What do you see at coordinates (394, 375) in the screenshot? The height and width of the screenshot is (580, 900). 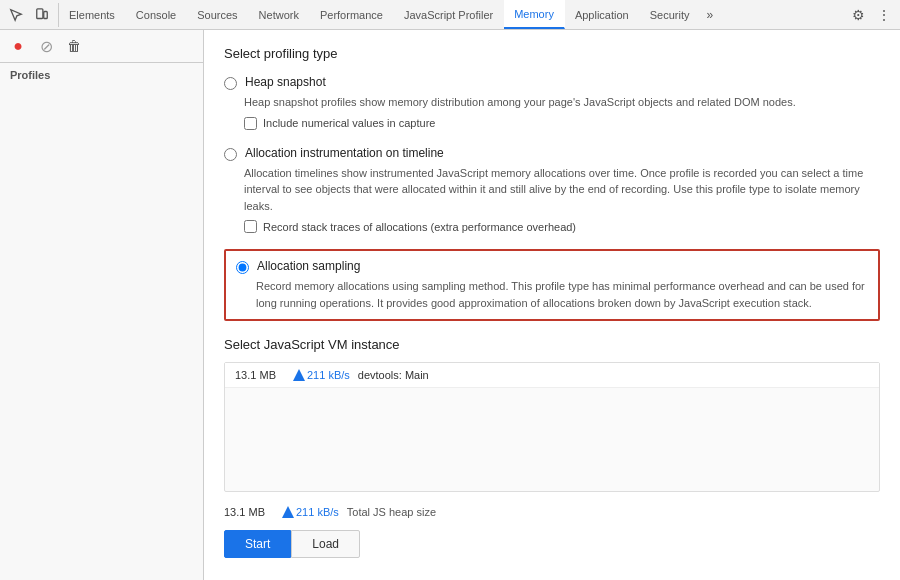 I see `vm-name: devtools: Main` at bounding box center [394, 375].